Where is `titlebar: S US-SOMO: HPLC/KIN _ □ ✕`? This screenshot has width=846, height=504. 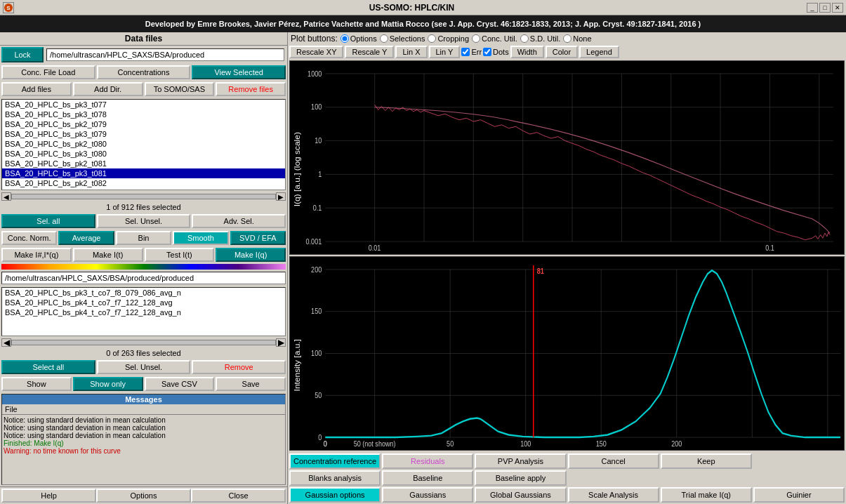 titlebar: S US-SOMO: HPLC/KIN _ □ ✕ is located at coordinates (423, 8).